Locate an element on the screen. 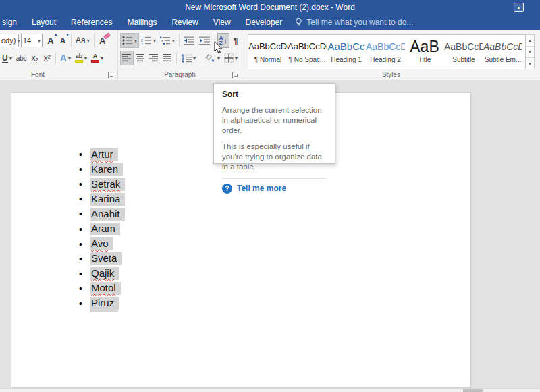 The image size is (540, 392). clear-formatting-button: A is located at coordinates (103, 40).